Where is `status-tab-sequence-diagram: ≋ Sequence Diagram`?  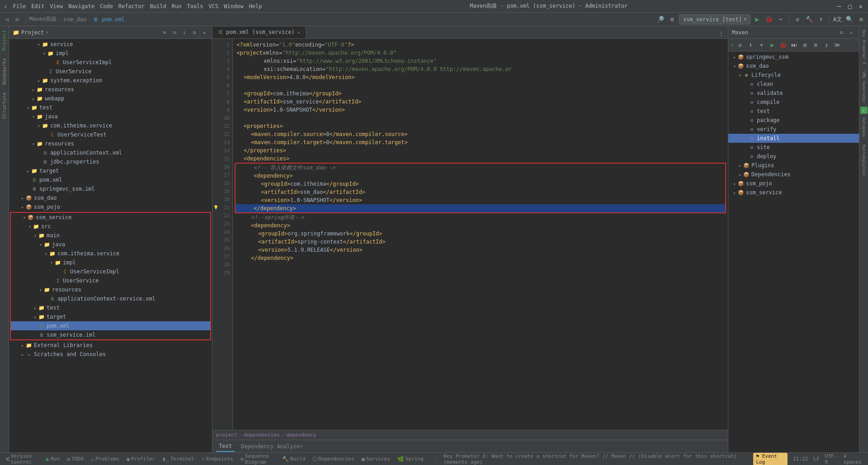 status-tab-sequence-diagram: ≋ Sequence Diagram is located at coordinates (258, 459).